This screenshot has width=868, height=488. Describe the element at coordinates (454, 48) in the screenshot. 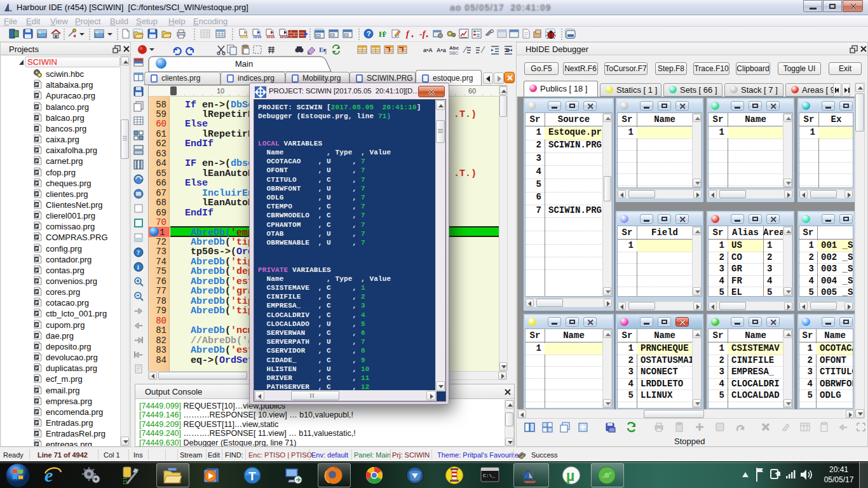

I see `svg-text: Abc` at that location.